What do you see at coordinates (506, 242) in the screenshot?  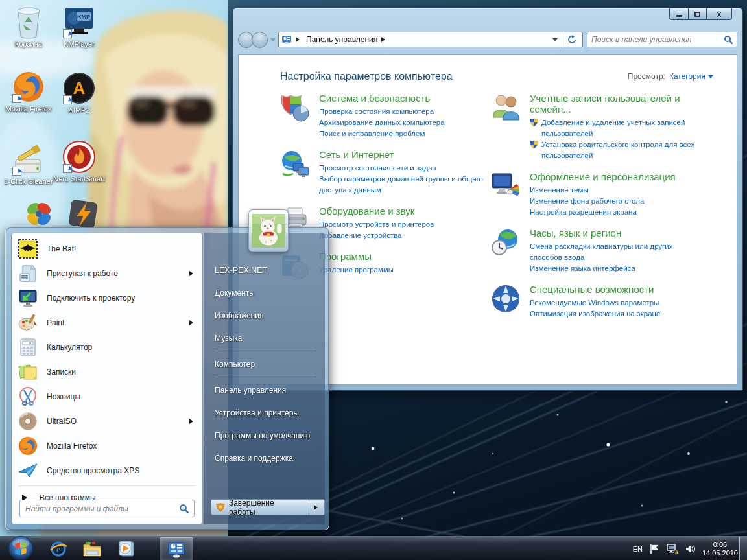 I see `clock-language-region-icon` at bounding box center [506, 242].